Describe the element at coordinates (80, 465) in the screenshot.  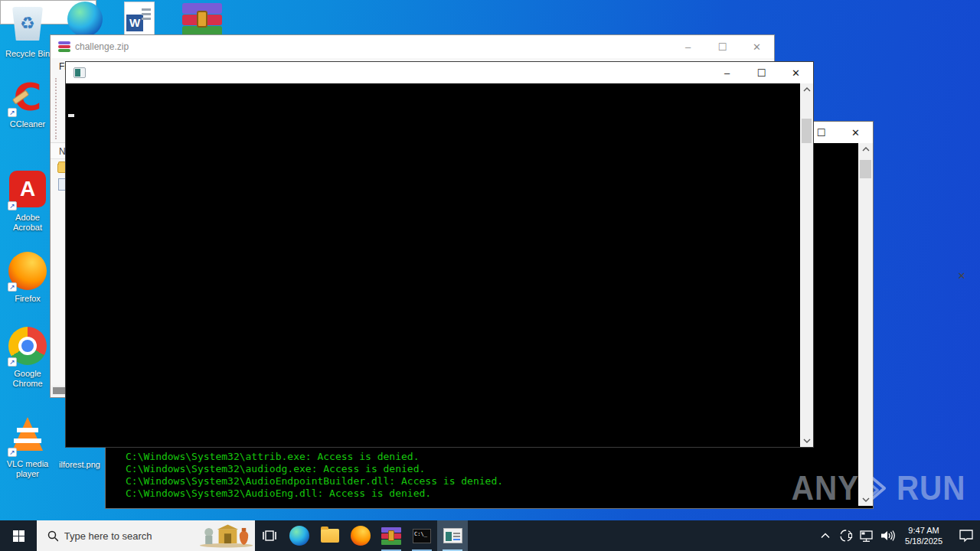
I see `desktop-icon-label-ilforest: ilforest.png` at that location.